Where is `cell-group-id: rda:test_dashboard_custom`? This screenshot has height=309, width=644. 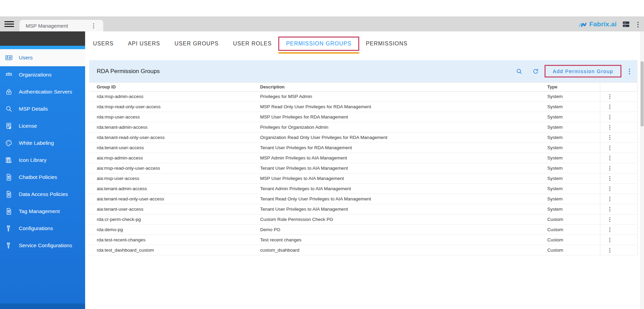
cell-group-id: rda:test_dashboard_custom is located at coordinates (175, 250).